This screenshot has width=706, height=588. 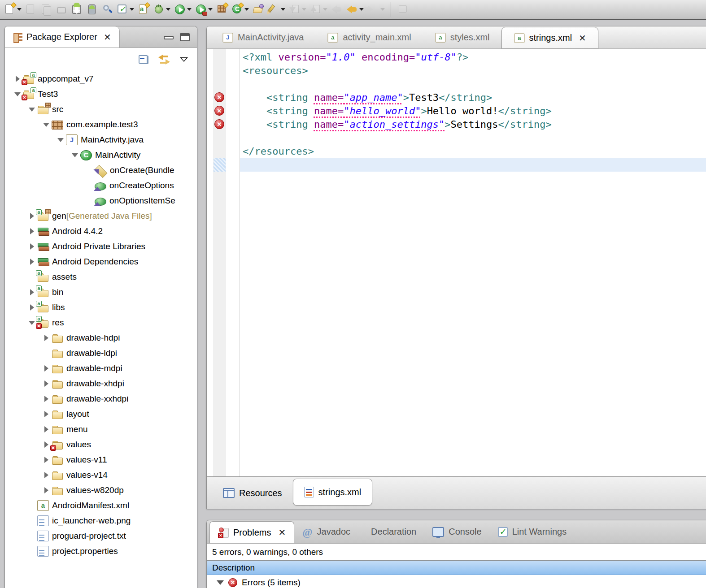 I want to click on view-menu-icon, so click(x=184, y=60).